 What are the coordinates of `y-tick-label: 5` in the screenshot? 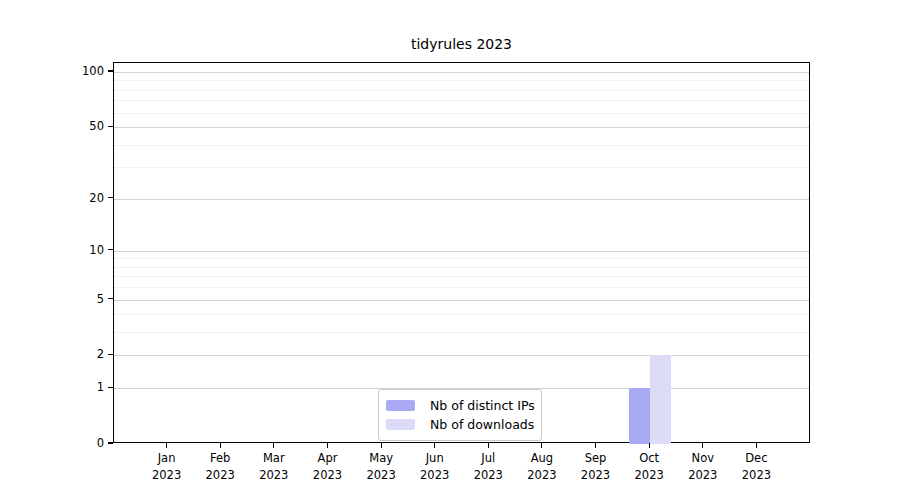 It's located at (83, 299).